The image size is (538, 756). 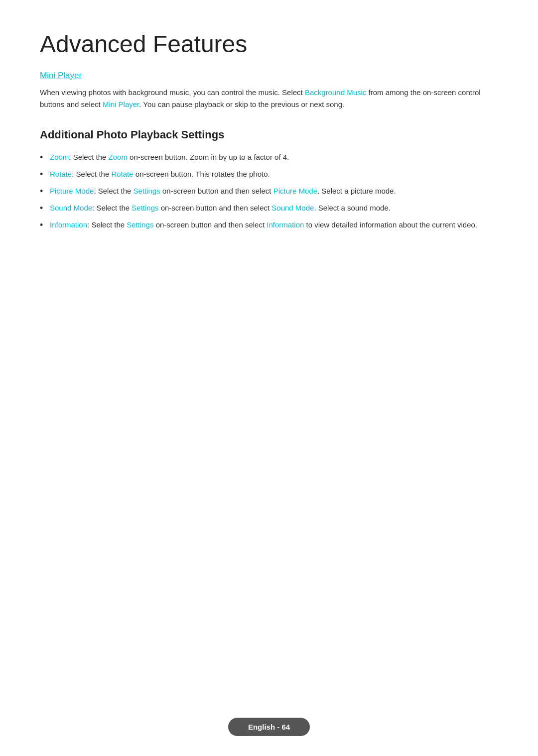 What do you see at coordinates (202, 174) in the screenshot?
I see `bullet-text-2b: on-screen button. This rotates the photo…` at bounding box center [202, 174].